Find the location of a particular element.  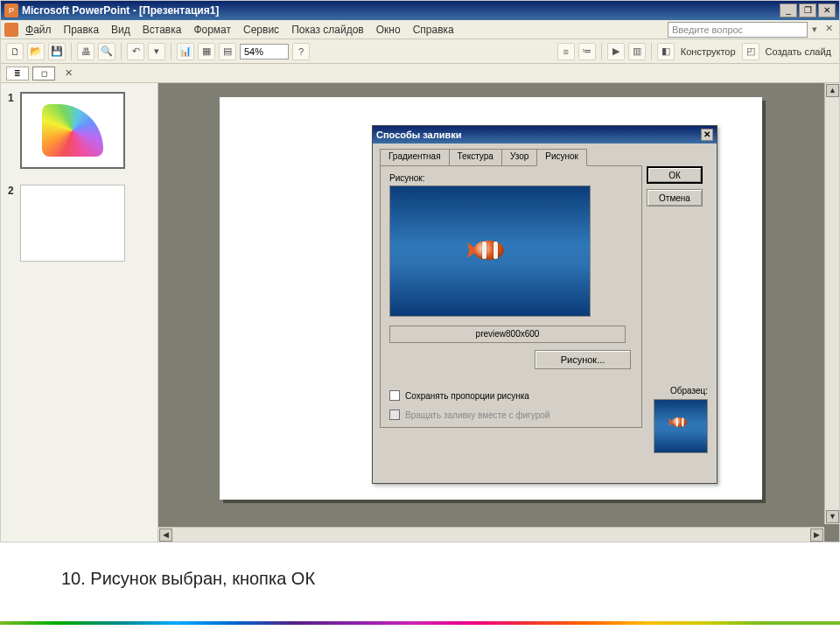

dialog-titlebar: Способы заливки ✕ is located at coordinates (544, 135).